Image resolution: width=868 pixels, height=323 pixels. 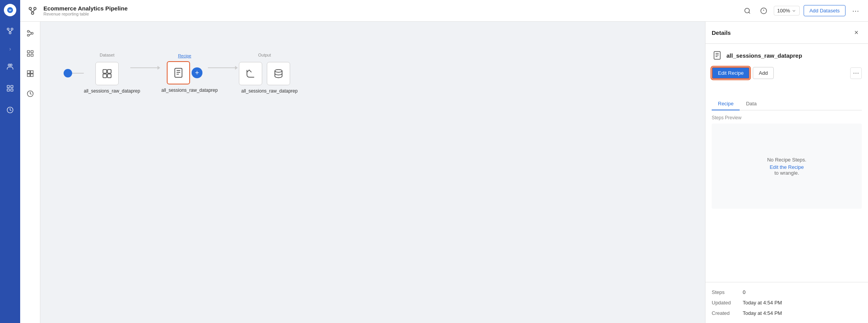 I want to click on sec-grid-icon, so click(x=30, y=74).